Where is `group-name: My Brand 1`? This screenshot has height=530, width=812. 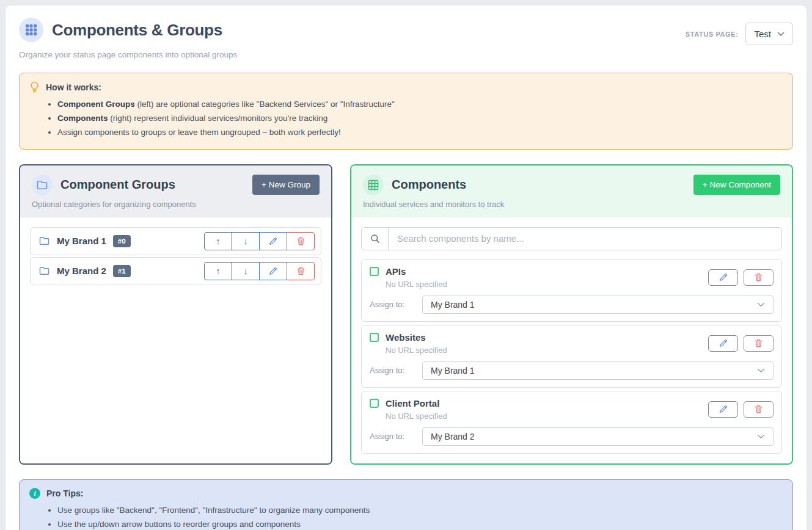 group-name: My Brand 1 is located at coordinates (82, 241).